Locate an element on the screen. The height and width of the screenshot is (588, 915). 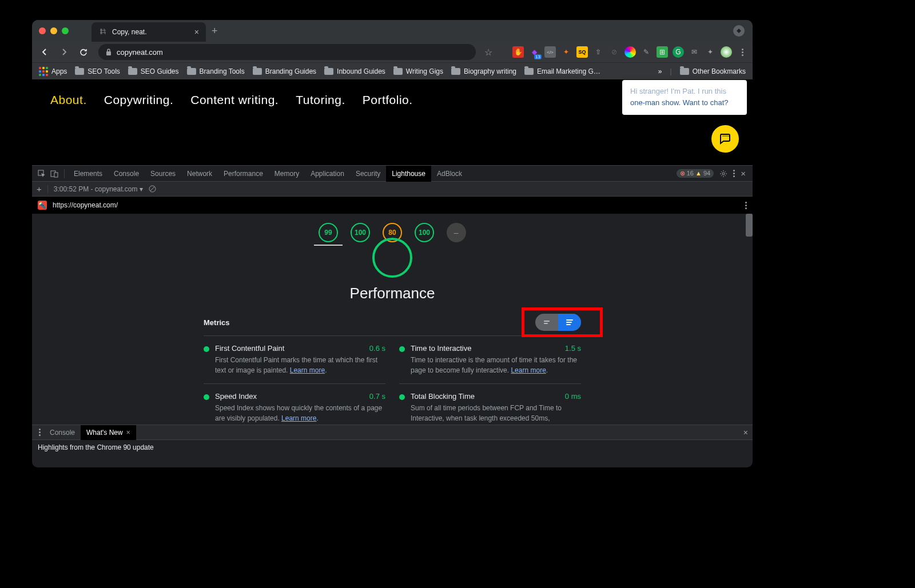
scrollbar-thumb is located at coordinates (749, 225).